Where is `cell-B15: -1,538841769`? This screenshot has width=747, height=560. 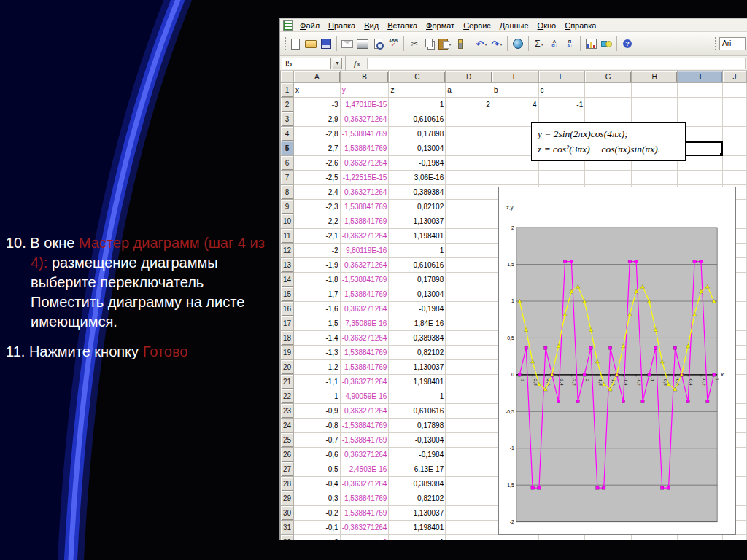
cell-B15: -1,538841769 is located at coordinates (365, 295).